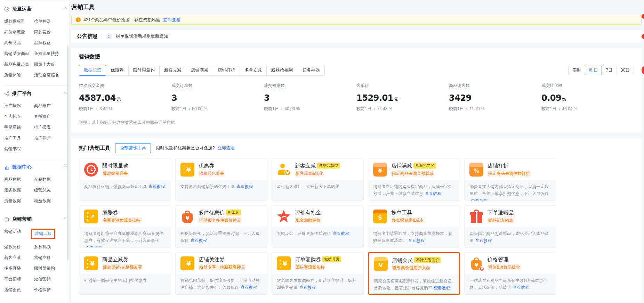 This screenshot has width=644, height=303. Describe the element at coordinates (510, 273) in the screenshot. I see `tool-card-价格管理: ¥¥价格管理查价&改价防破价一站式查看商品当前所有生效价格&优惠信息，灵活调价，…` at that location.